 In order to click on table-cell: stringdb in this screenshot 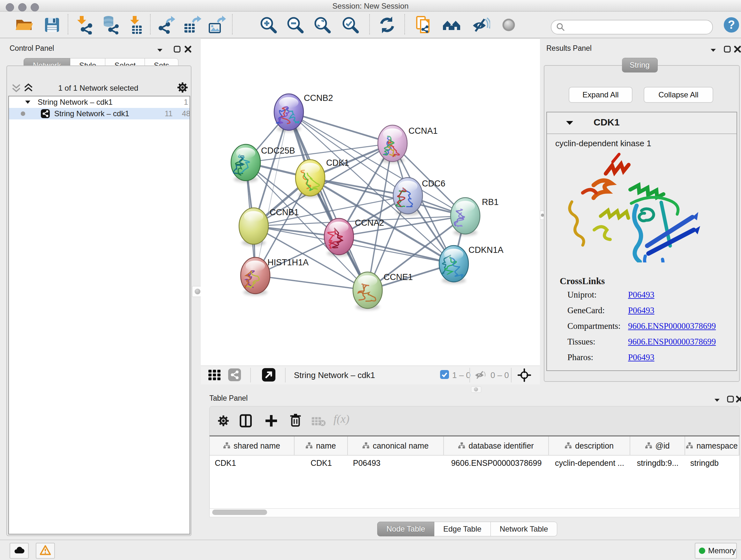, I will do `click(712, 463)`.